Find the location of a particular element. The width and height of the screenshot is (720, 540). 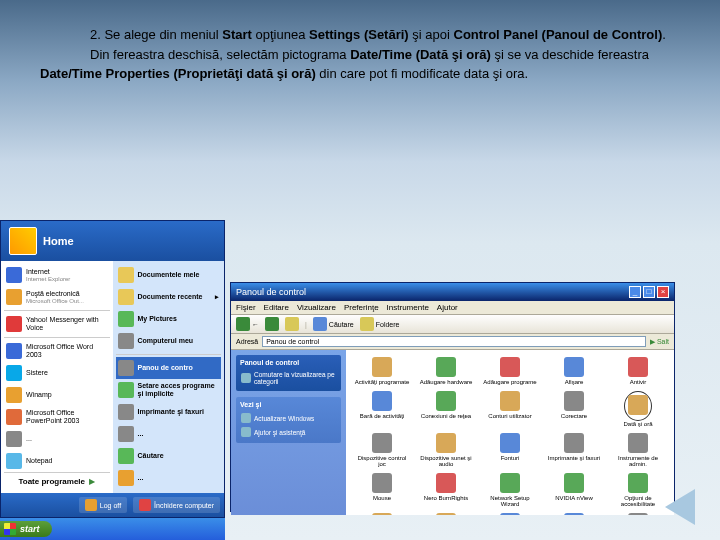

address-input is located at coordinates (454, 342).